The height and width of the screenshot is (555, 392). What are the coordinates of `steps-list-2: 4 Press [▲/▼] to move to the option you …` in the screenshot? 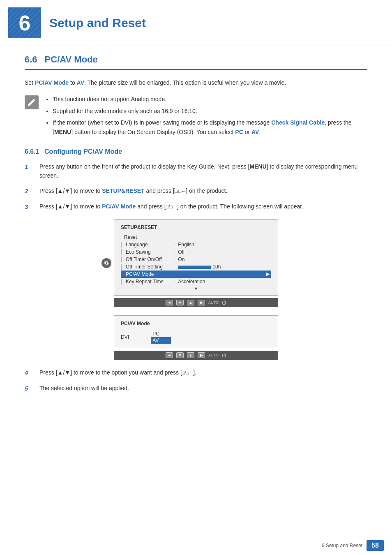 It's located at (196, 381).